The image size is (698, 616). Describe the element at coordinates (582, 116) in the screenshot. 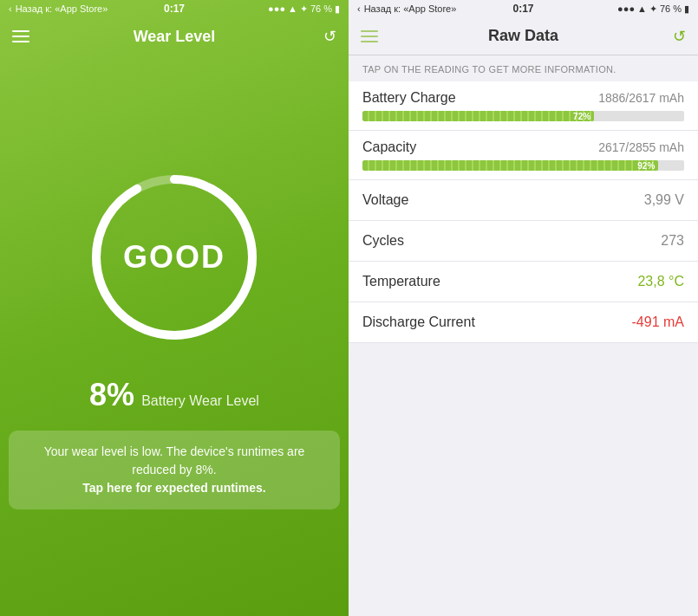

I see `battery-charge-percent: 72%` at that location.